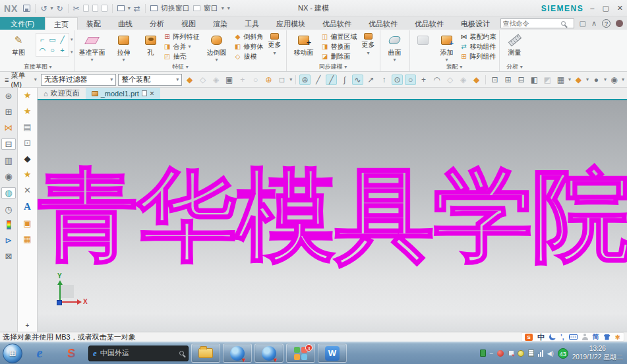  Describe the element at coordinates (229, 80) in the screenshot. I see `rectangle-select-icon: ▣` at that location.